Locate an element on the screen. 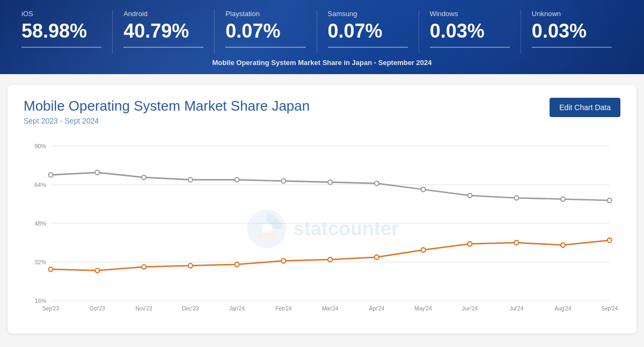 This screenshot has width=644, height=347. svg-text: Nov'23 is located at coordinates (144, 308).